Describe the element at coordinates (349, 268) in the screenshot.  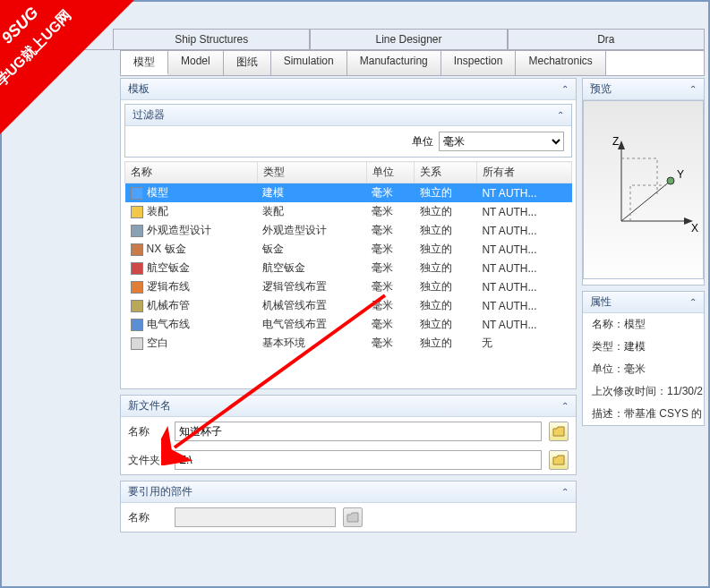
I see `table-row: 航空钣金航空钣金毫米独立的NT AUTH...` at that location.